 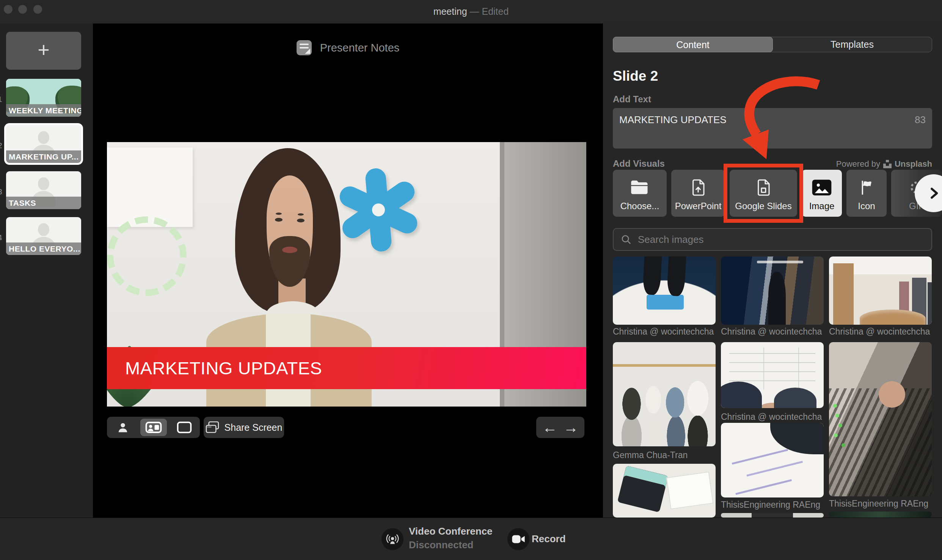 What do you see at coordinates (3, 99) in the screenshot?
I see `slide-number: 1` at bounding box center [3, 99].